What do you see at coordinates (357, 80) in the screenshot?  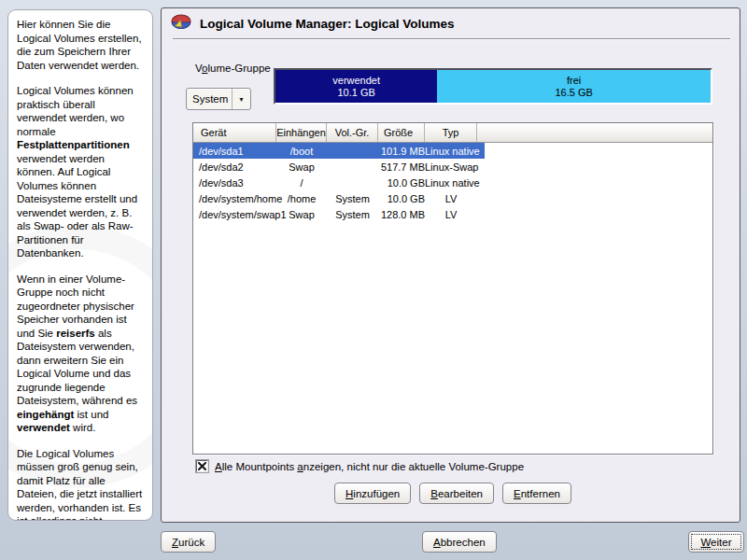 I see `used-label: verwendet` at bounding box center [357, 80].